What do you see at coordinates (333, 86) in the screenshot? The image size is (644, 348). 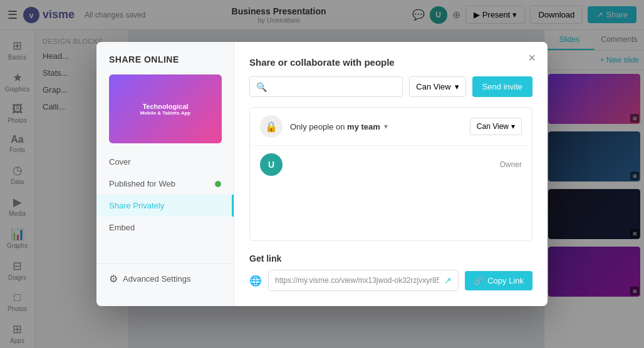 I see `invite-search-input` at bounding box center [333, 86].